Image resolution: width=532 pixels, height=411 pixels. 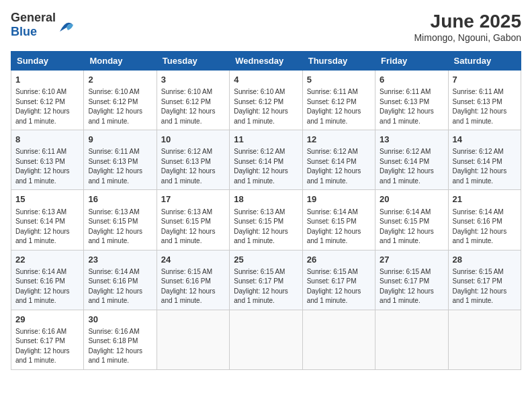 What do you see at coordinates (411, 199) in the screenshot?
I see `day-number: 20` at bounding box center [411, 199].